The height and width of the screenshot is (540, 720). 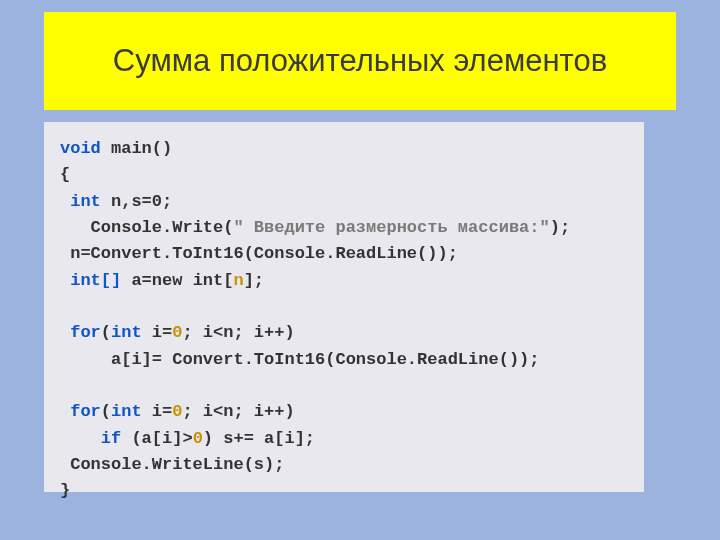 What do you see at coordinates (560, 228) in the screenshot?
I see `code-text: );` at bounding box center [560, 228].